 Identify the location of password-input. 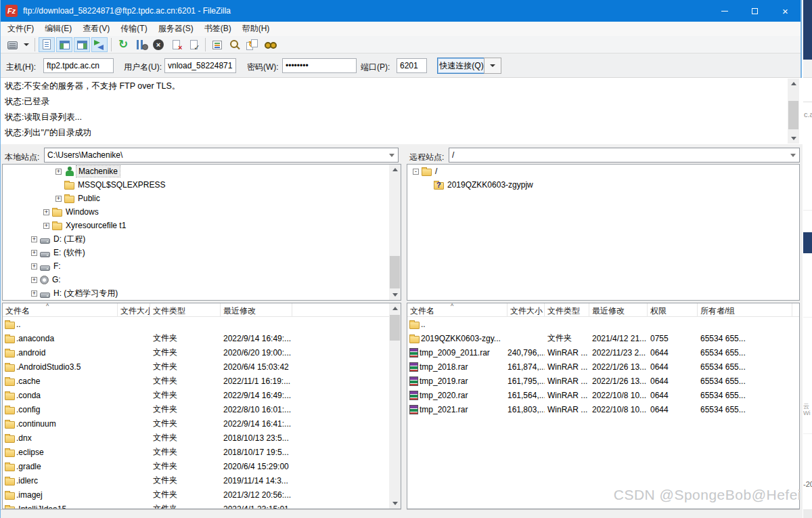
(319, 66).